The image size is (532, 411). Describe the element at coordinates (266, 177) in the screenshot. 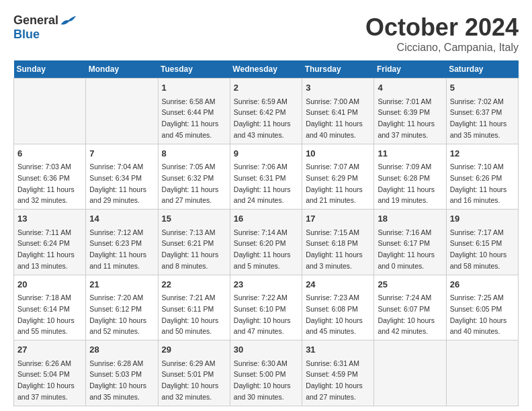

I see `calendar-day-cell: 9Sunrise: 7:06 AM Sunset: 6:31 PM Daylig…` at that location.